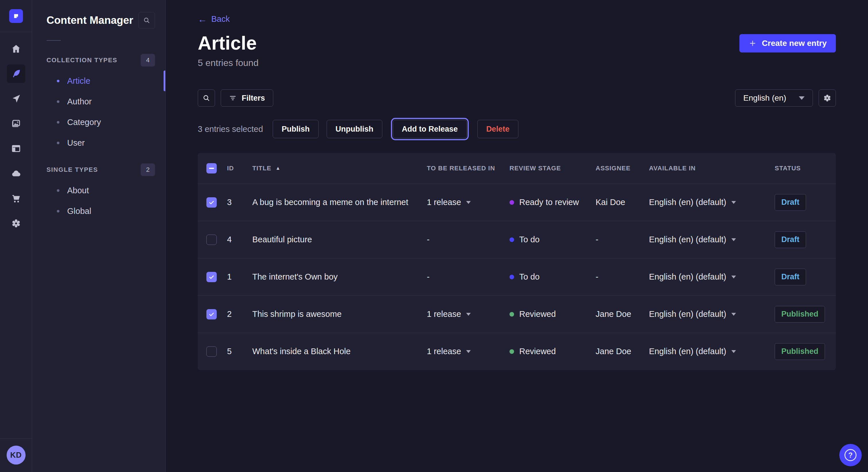  I want to click on add-to-release-button: Add to Release, so click(430, 129).